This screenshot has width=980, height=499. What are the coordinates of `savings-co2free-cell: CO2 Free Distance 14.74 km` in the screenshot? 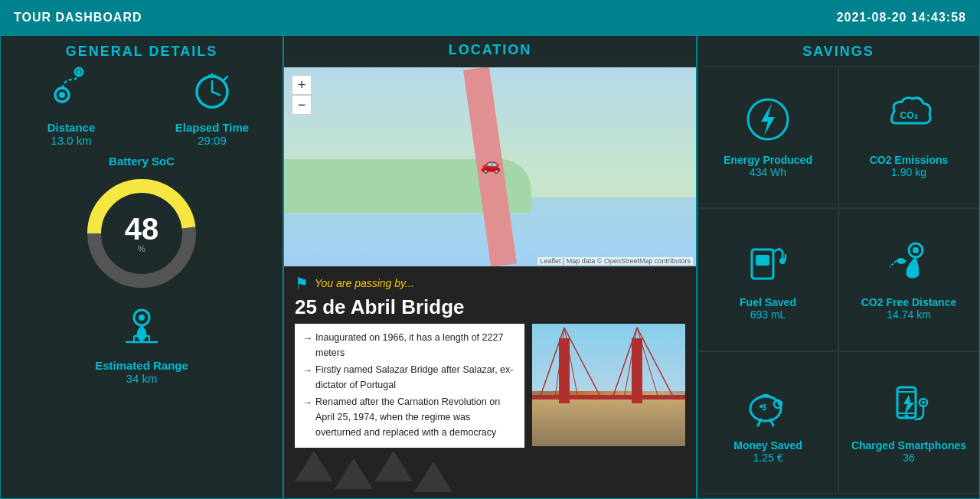 It's located at (909, 279).